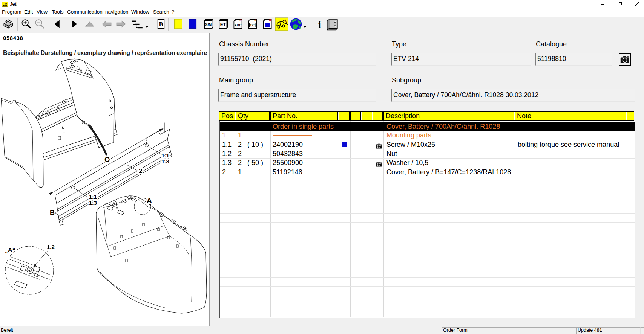  I want to click on menu-help: ?, so click(173, 12).